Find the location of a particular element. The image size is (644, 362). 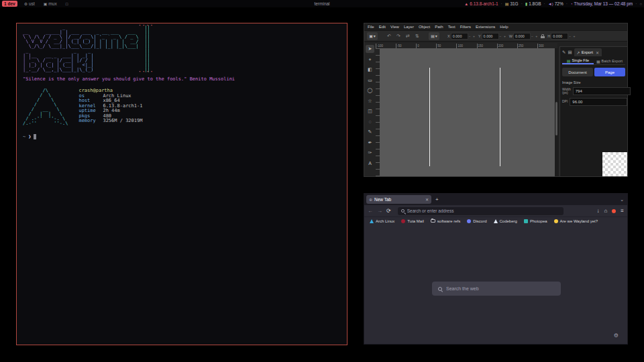

tab-new-tab: ⊕ New Tab ✕ is located at coordinates (398, 200).